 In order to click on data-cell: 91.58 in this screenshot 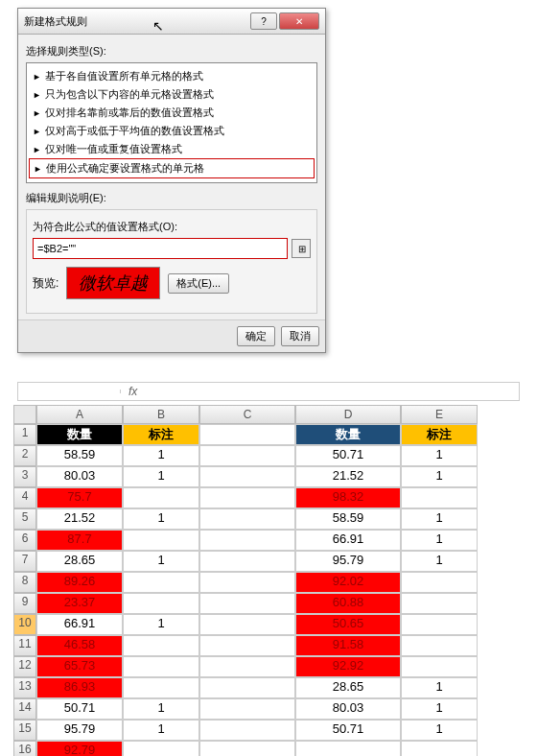, I will do `click(348, 646)`.